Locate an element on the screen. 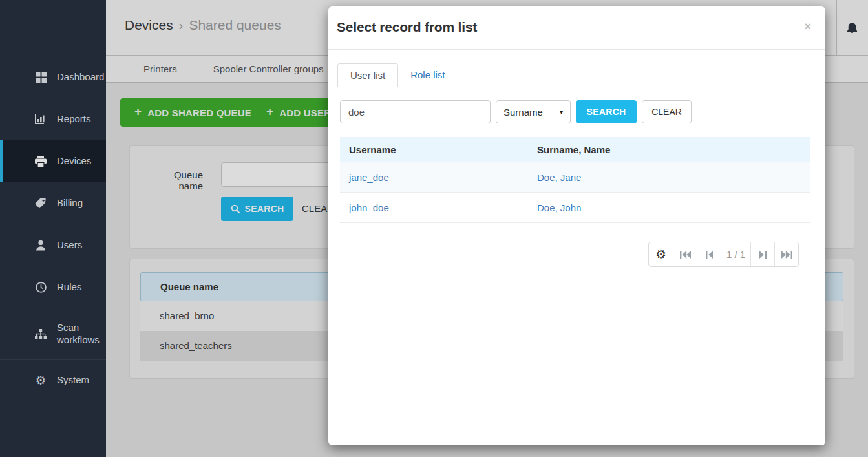 Image resolution: width=868 pixels, height=457 pixels. pagination-group: ⚙ 1 / 1 is located at coordinates (724, 255).